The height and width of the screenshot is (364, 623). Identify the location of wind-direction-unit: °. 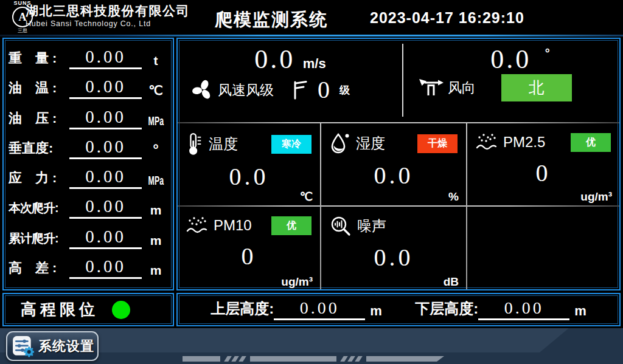
(548, 53).